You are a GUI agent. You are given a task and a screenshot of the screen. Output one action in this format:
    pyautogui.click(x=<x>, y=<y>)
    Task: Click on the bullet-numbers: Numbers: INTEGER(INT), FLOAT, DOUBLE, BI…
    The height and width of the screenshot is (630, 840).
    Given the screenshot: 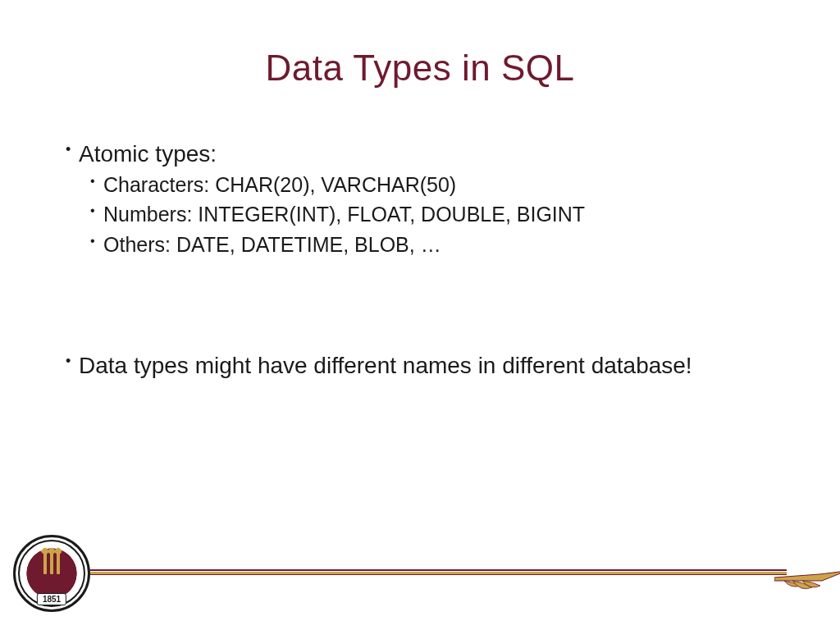 What is the action you would take?
    pyautogui.click(x=441, y=214)
    